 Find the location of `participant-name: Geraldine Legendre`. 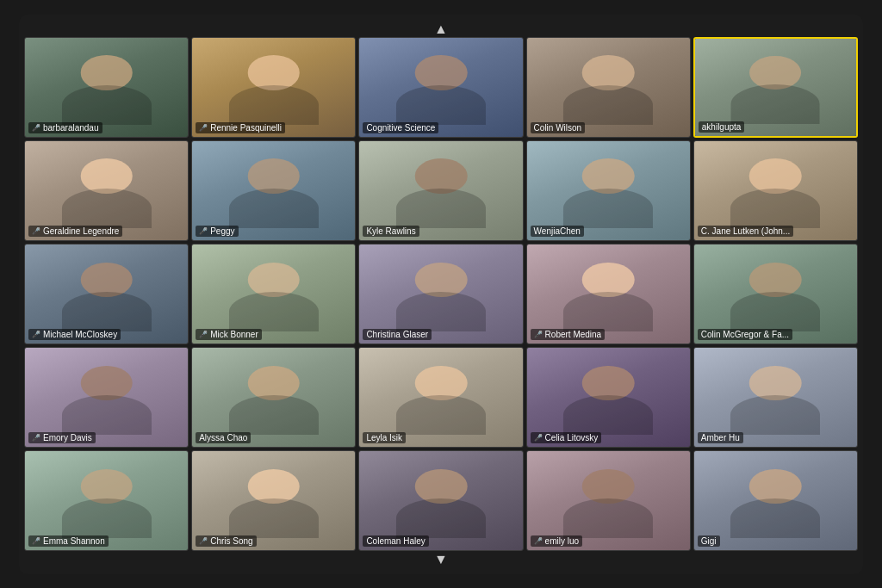

participant-name: Geraldine Legendre is located at coordinates (81, 231).